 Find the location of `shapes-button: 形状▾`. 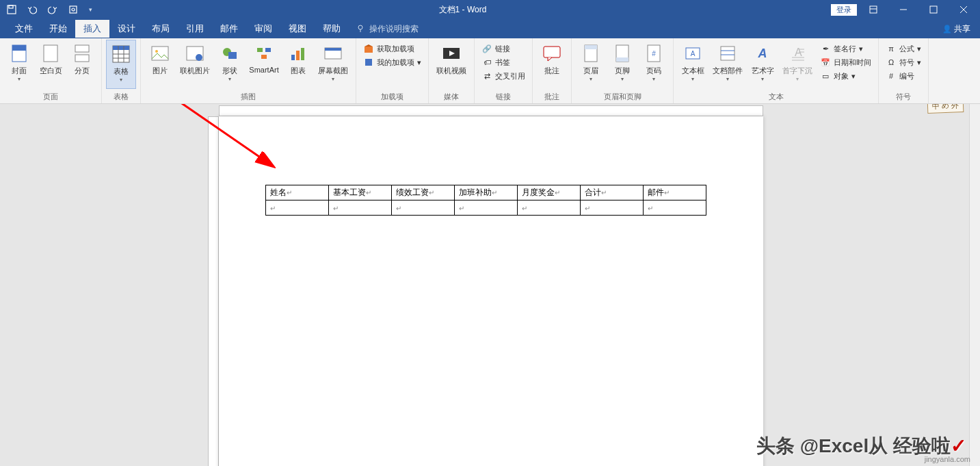

shapes-button: 形状▾ is located at coordinates (230, 64).